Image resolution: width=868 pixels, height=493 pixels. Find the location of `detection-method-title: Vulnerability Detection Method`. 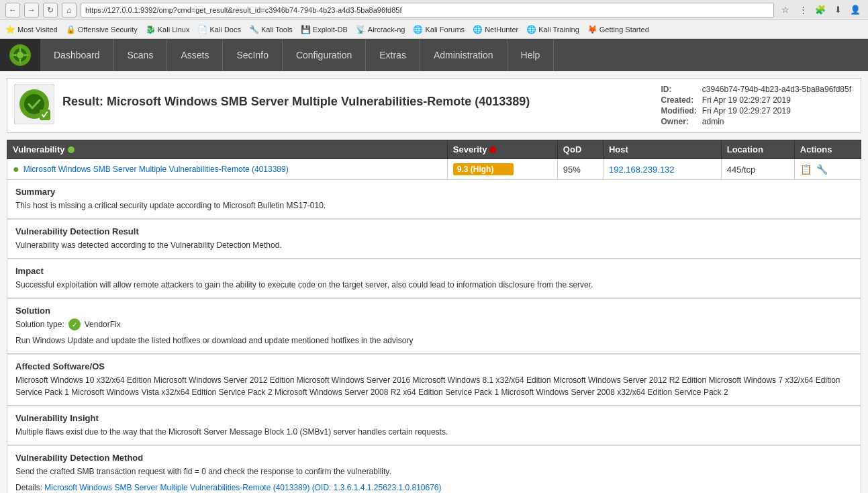

detection-method-title: Vulnerability Detection Method is located at coordinates (434, 458).